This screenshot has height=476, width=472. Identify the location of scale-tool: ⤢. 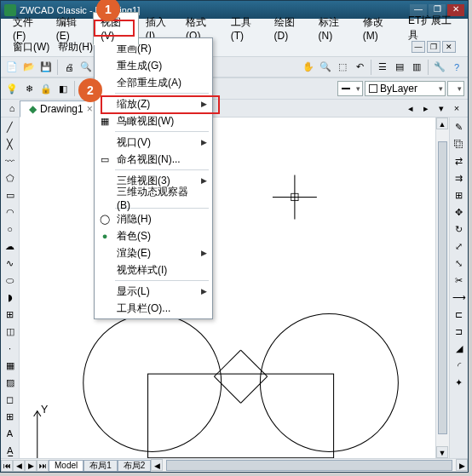
(459, 246).